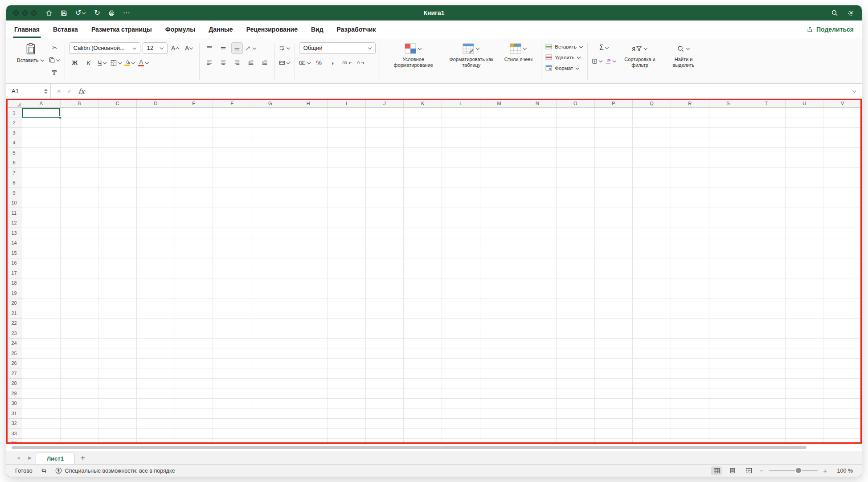 The height and width of the screenshot is (482, 868). Describe the element at coordinates (270, 143) in the screenshot. I see `cell-G4` at that location.